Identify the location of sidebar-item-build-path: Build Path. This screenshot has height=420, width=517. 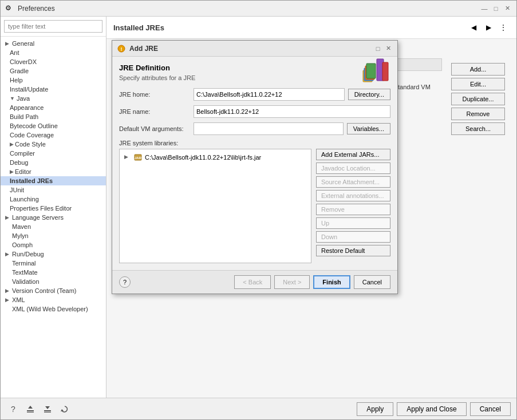
(53, 117).